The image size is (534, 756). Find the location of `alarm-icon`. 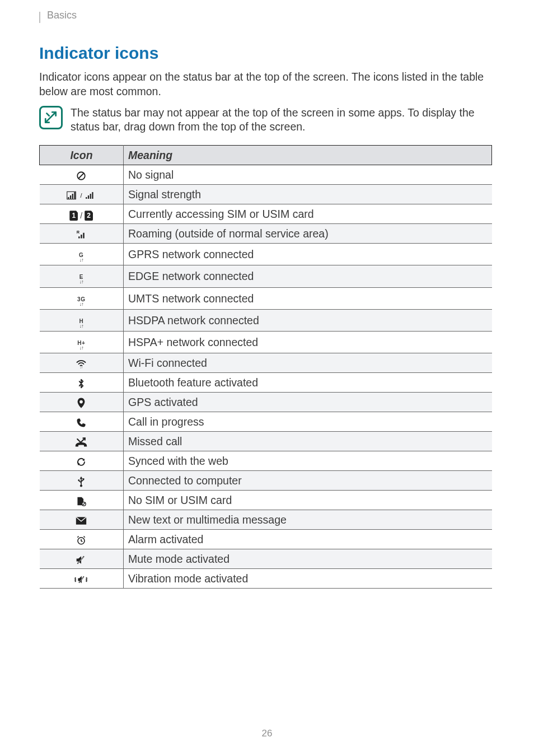

alarm-icon is located at coordinates (82, 539).